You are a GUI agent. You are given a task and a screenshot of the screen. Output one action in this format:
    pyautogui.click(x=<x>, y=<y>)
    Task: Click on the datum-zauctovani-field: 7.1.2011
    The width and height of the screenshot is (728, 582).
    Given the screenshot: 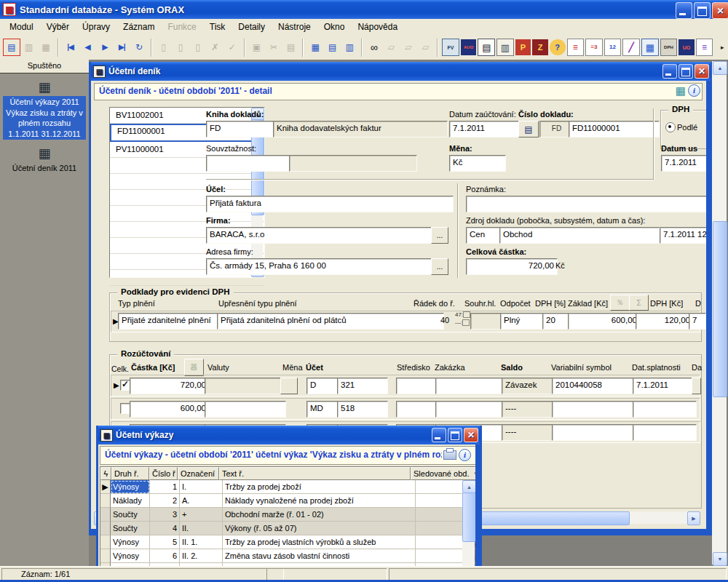 What is the action you would take?
    pyautogui.click(x=485, y=129)
    